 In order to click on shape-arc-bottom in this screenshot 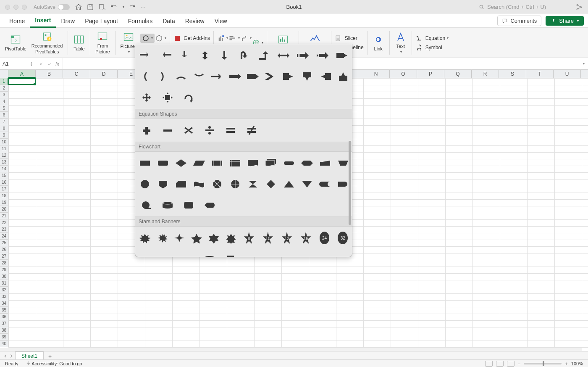, I will do `click(181, 77)`.